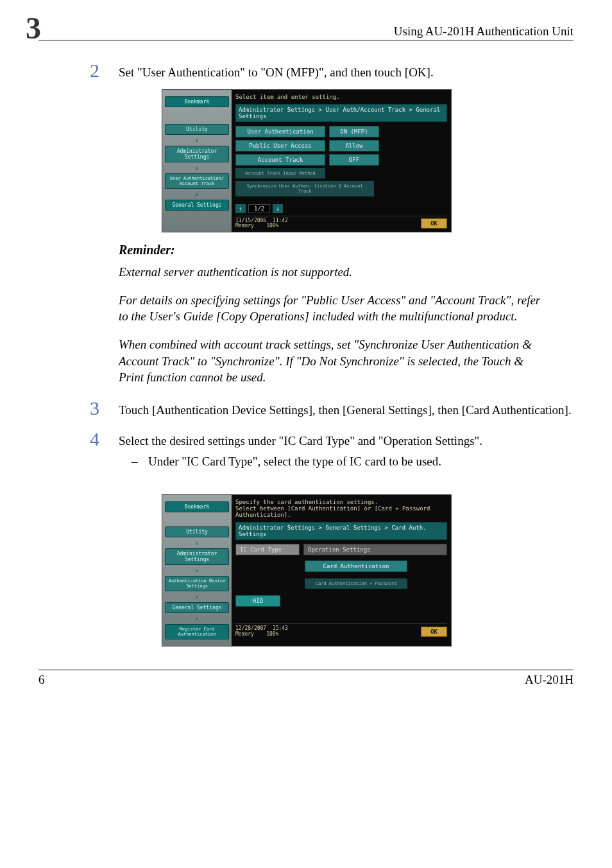  What do you see at coordinates (346, 250) in the screenshot?
I see `reminder-heading: Reminder:` at bounding box center [346, 250].